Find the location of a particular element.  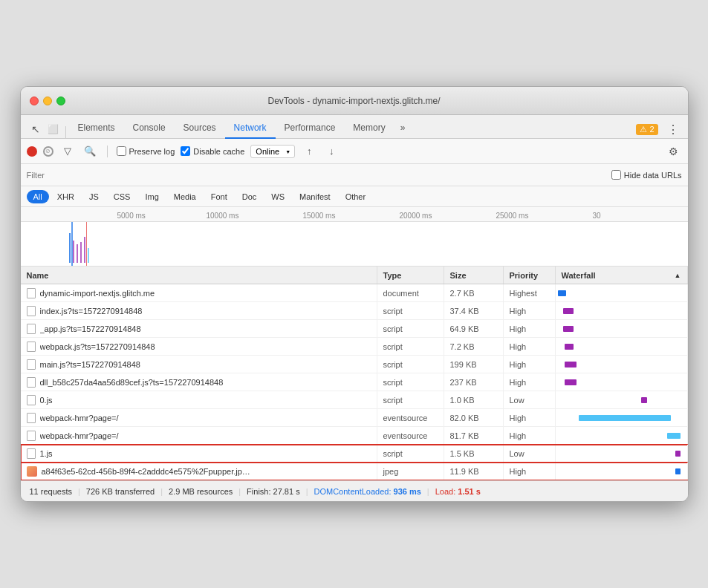

load-value: 1.51 s is located at coordinates (470, 491).